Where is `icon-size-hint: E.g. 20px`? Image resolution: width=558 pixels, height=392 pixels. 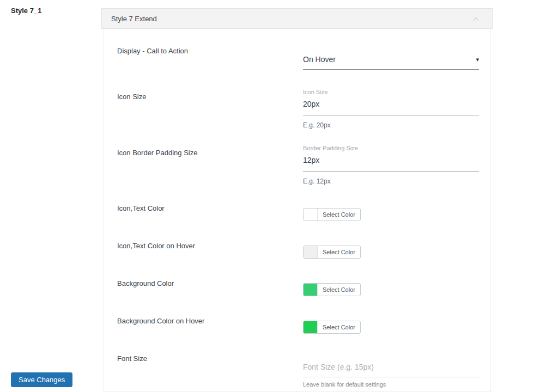
icon-size-hint: E.g. 20px is located at coordinates (391, 125).